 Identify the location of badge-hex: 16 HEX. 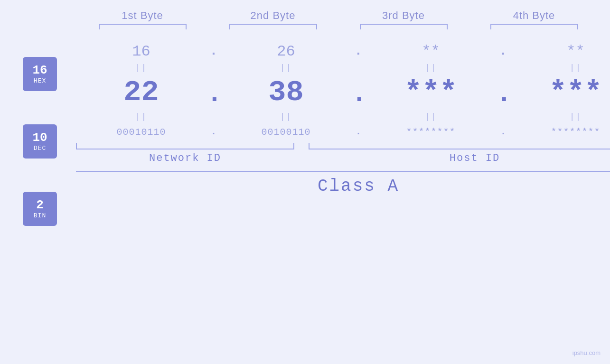
(40, 74).